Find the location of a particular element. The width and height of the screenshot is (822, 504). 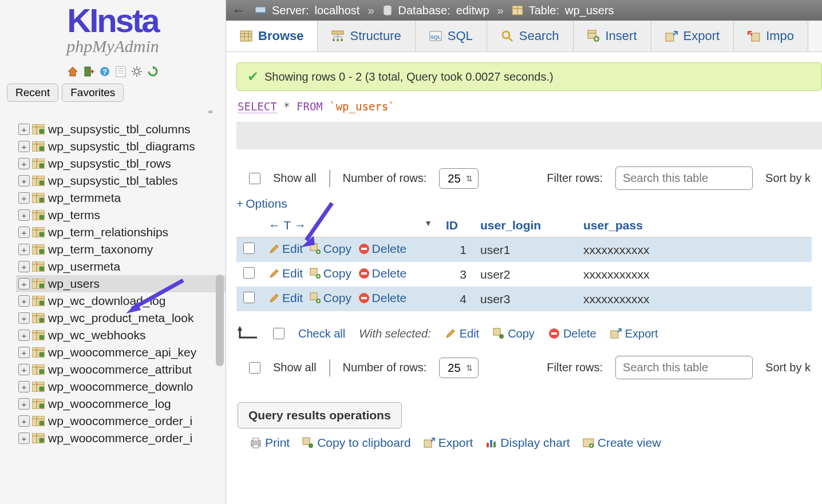

cell-id: 1 is located at coordinates (456, 250).